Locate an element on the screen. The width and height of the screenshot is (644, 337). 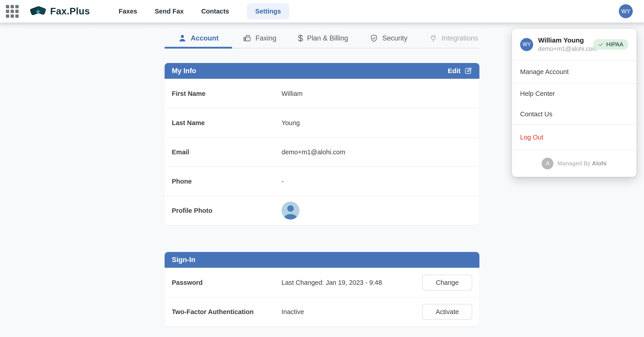
tab-security: Security is located at coordinates (388, 38).